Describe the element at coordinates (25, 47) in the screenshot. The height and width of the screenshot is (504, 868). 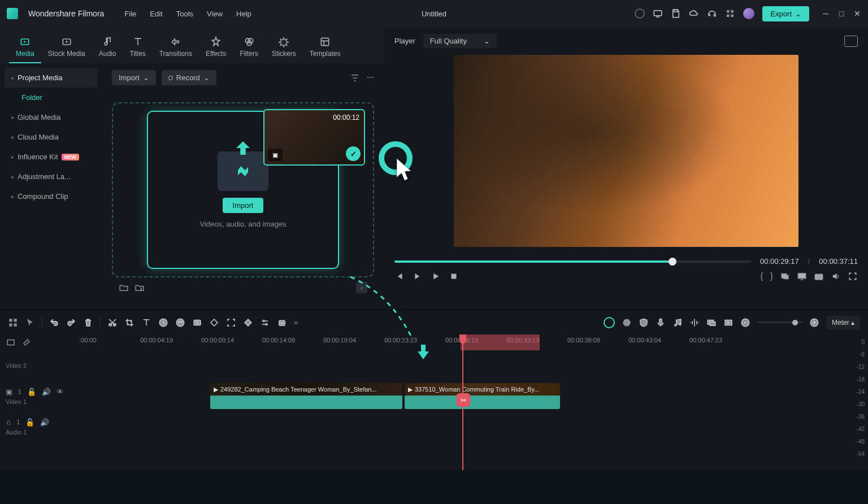
I see `tab-media: Media` at that location.